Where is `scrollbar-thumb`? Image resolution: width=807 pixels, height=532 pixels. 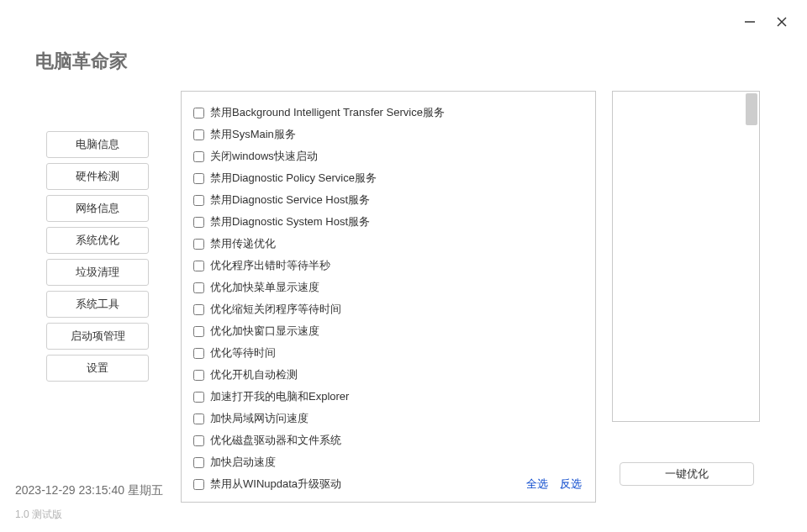
scrollbar-thumb is located at coordinates (752, 109).